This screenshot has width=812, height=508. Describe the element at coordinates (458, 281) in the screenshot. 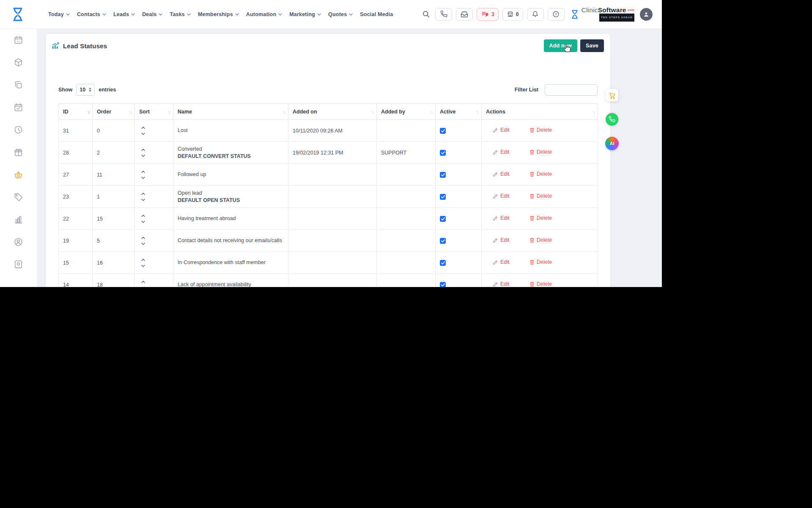

I see `cell-active` at that location.